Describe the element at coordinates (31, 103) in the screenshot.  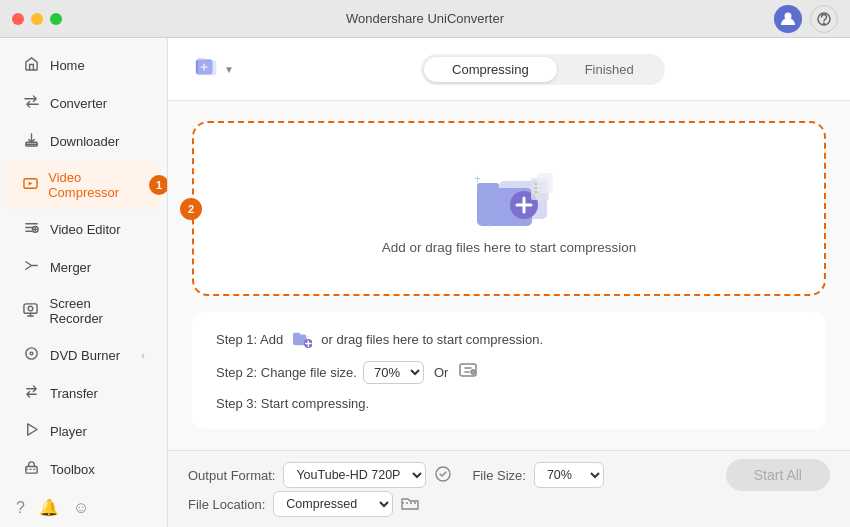
I see `converter-icon` at that location.